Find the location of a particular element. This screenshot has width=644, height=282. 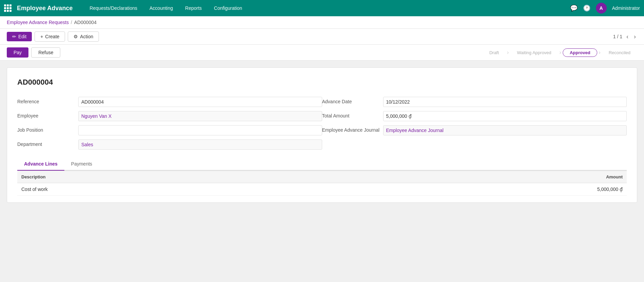

create-button: + Create is located at coordinates (50, 37).